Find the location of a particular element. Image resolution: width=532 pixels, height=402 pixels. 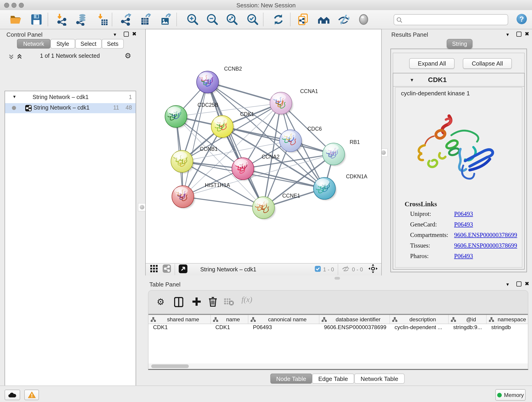

network-row-selected: String Network – cdk1 11 48 is located at coordinates (70, 108).